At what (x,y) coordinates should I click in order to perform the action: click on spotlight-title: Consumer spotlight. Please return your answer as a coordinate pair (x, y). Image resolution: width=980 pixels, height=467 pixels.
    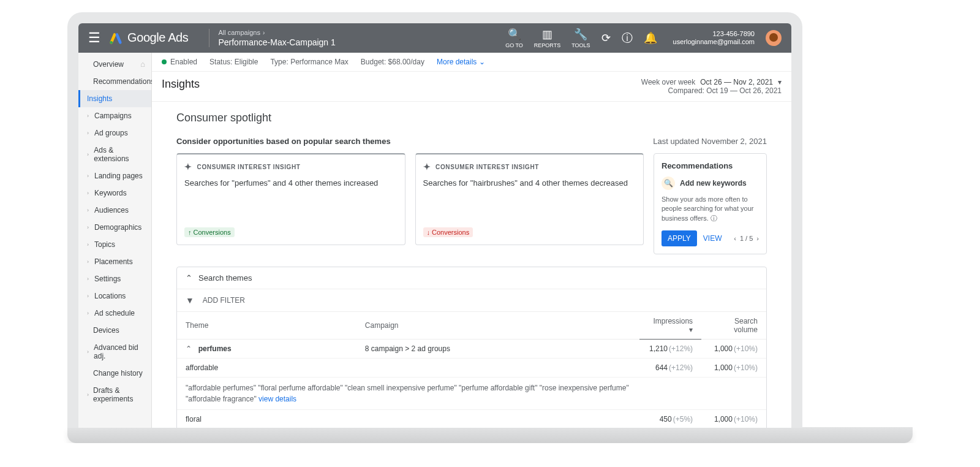
    Looking at the image, I should click on (472, 118).